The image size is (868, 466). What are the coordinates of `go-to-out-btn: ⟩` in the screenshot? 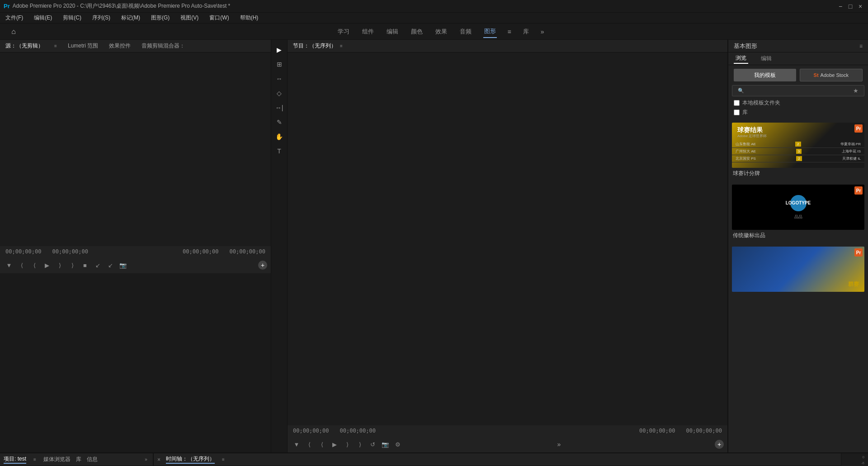 It's located at (72, 265).